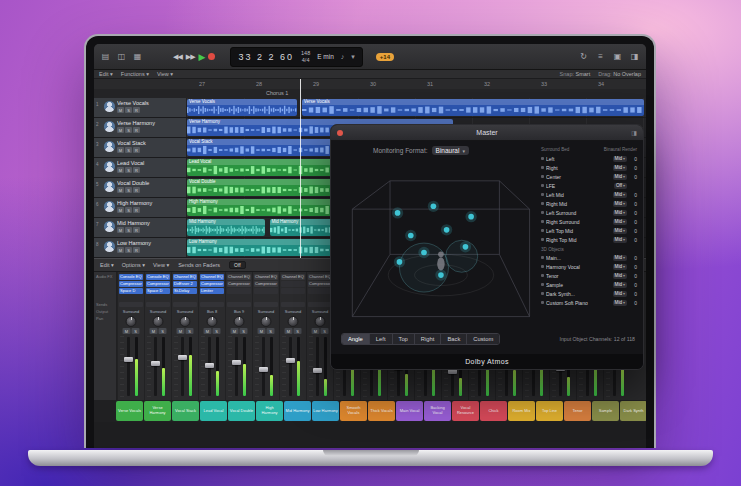 This screenshot has height=486, width=741. What do you see at coordinates (584, 74) in the screenshot?
I see `snap-menu: Smart` at bounding box center [584, 74].